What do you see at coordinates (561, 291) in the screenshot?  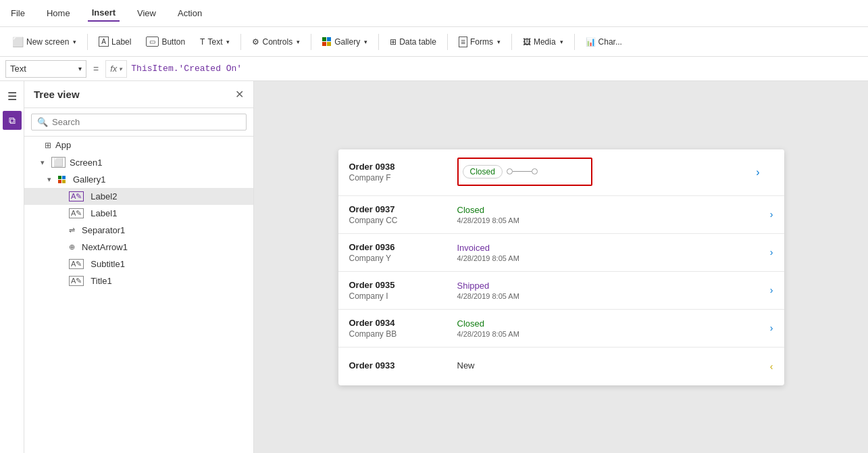 I see `gallery-row-0935: Order 0935 Company I Shipped 4/28/2019 8…` at bounding box center [561, 291].